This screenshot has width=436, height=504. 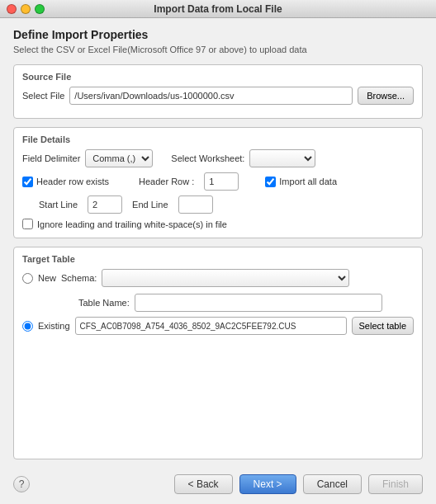 I want to click on lines-row: Start Line End Line, so click(x=218, y=205).